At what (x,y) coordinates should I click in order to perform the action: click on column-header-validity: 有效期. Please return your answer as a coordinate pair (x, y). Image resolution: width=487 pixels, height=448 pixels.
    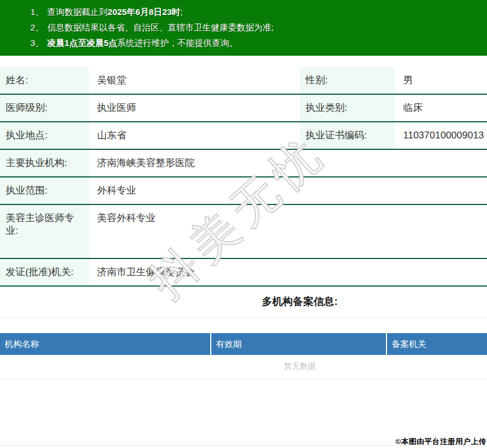
    Looking at the image, I should click on (299, 344).